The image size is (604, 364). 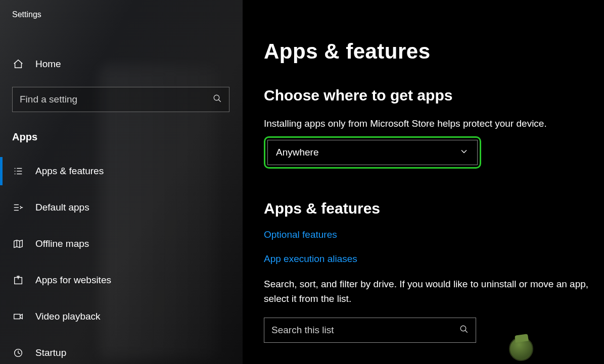 I want to click on map-icon, so click(x=18, y=244).